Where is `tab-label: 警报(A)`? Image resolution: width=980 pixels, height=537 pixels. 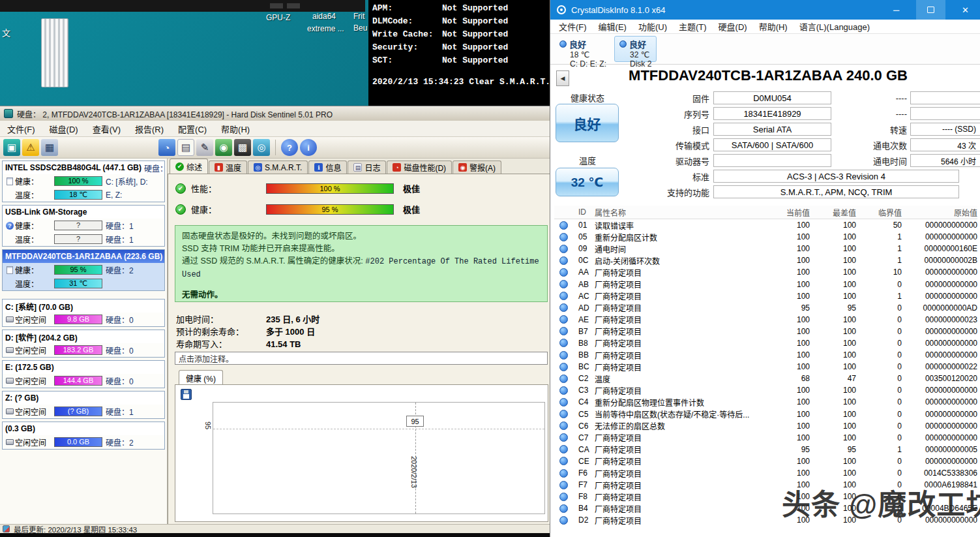 tab-label: 警报(A) is located at coordinates (483, 167).